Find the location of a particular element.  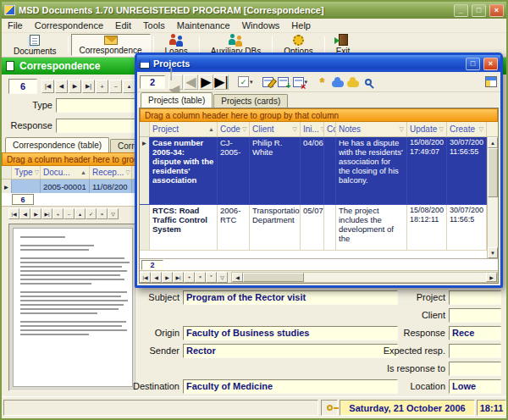

pgrid-cancel-button: × is located at coordinates (200, 278).